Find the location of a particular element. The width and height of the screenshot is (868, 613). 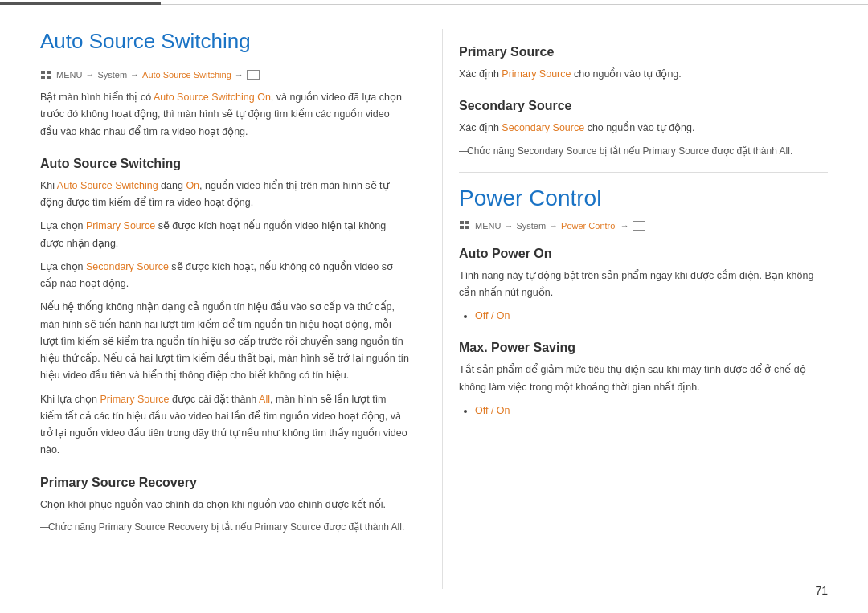

inline-on: On is located at coordinates (193, 186).